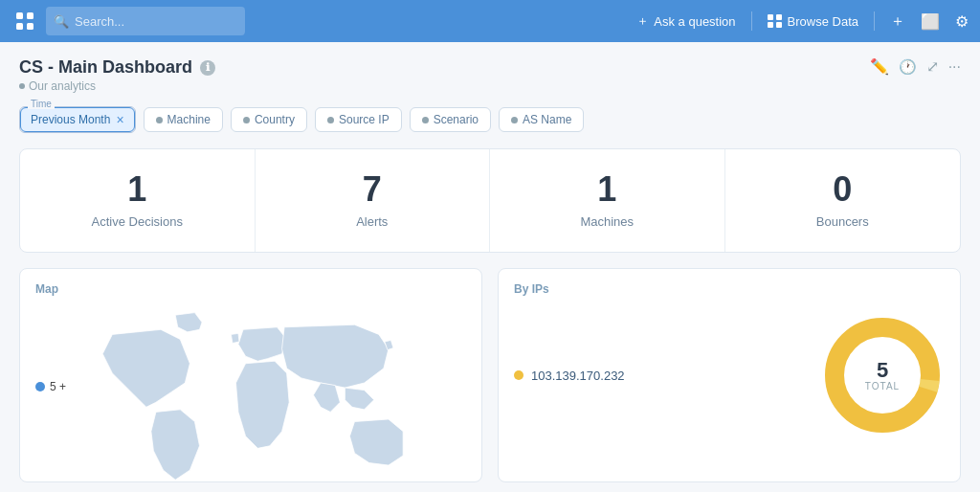 The height and width of the screenshot is (492, 980). I want to click on stat-number-alerts: 7, so click(373, 190).